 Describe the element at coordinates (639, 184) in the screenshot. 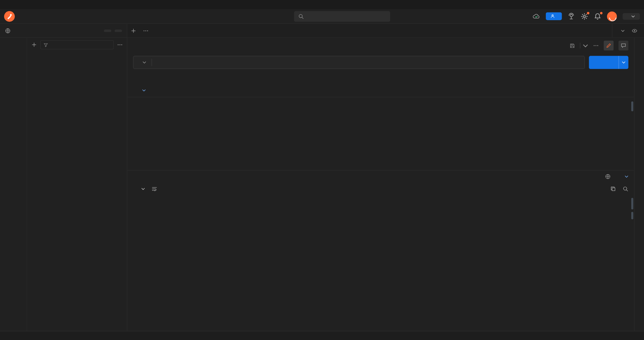

I see `right-rail` at that location.